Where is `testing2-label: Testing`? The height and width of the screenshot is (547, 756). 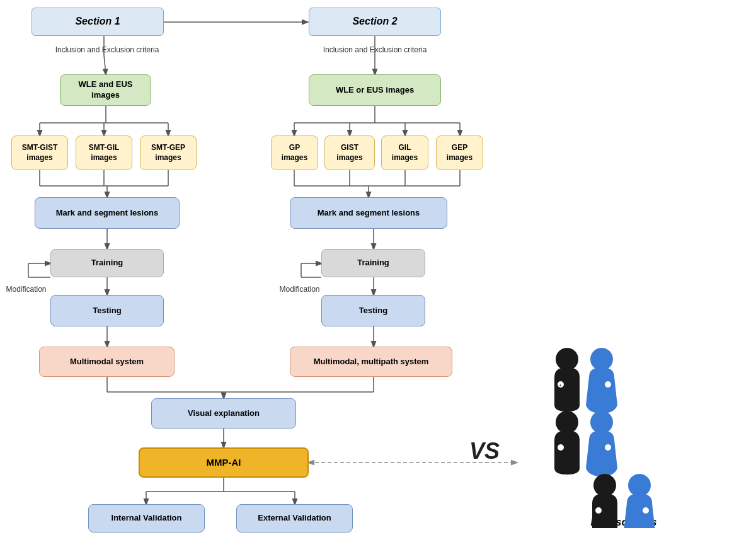 testing2-label: Testing is located at coordinates (373, 311).